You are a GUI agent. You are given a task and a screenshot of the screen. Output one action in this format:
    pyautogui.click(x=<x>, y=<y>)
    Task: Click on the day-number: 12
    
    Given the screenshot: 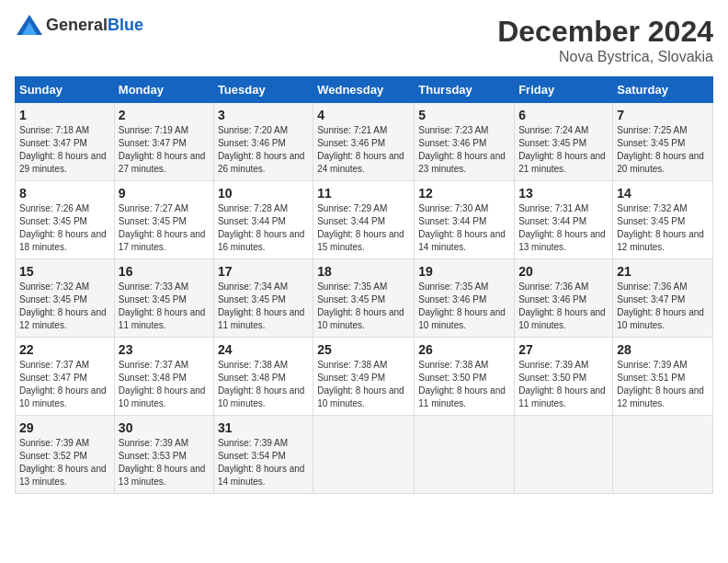 What is the action you would take?
    pyautogui.click(x=464, y=193)
    